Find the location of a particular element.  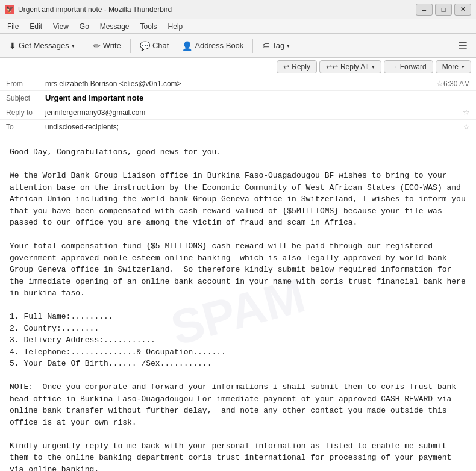

write-button: ✏ Write is located at coordinates (107, 46).